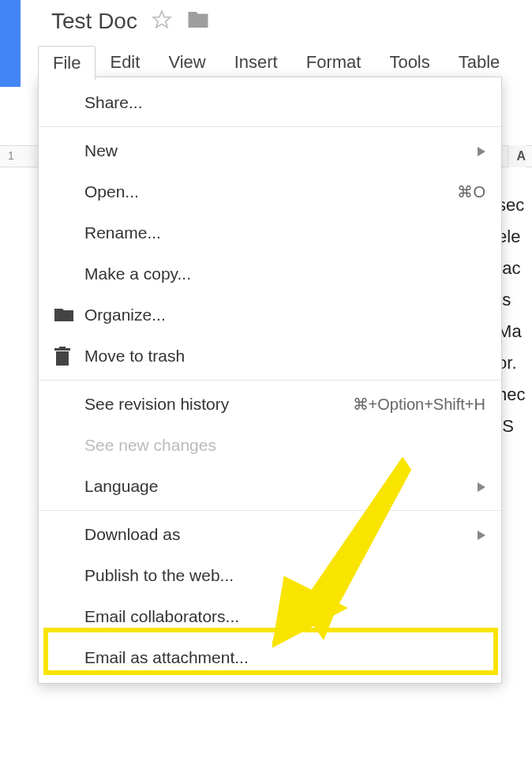 The width and height of the screenshot is (532, 769). What do you see at coordinates (285, 103) in the screenshot?
I see `menu-share-label: Share...` at bounding box center [285, 103].